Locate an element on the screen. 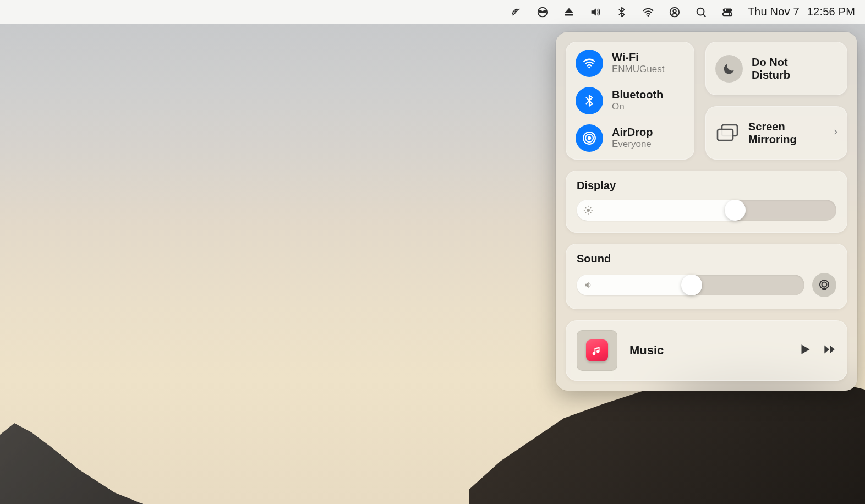  menu-bar-clock: Thu Nov 7 12:56 PM is located at coordinates (801, 12).